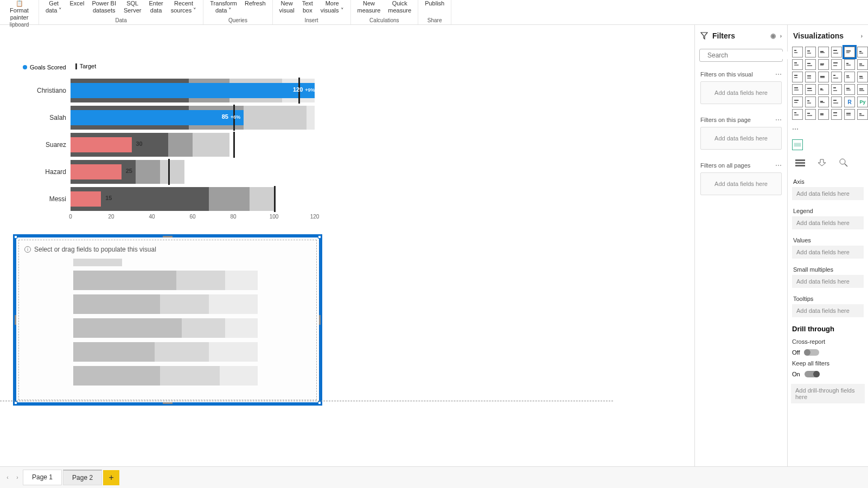  Describe the element at coordinates (837, 89) in the screenshot. I see `viz-gauge-icon` at that location.